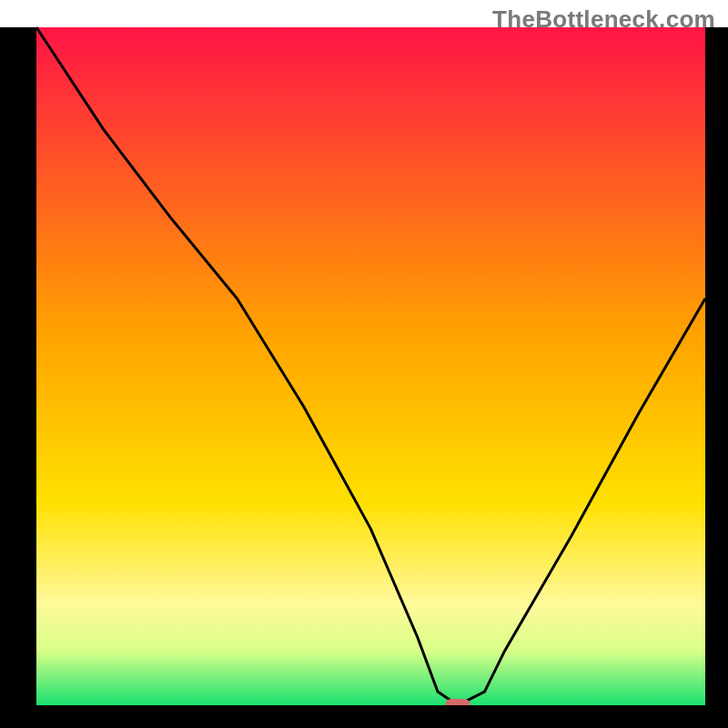 The width and height of the screenshot is (728, 728). What do you see at coordinates (604, 20) in the screenshot?
I see `credit-label: TheBottleneck.com` at bounding box center [604, 20].